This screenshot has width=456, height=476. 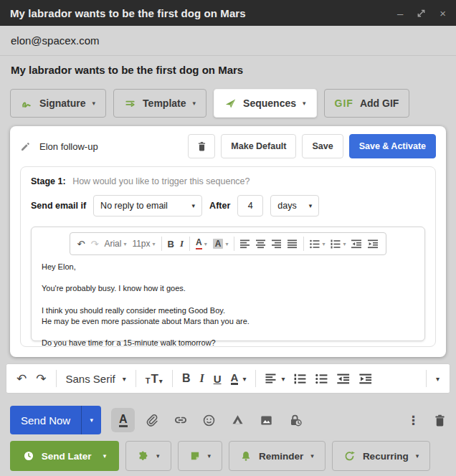 What do you see at coordinates (295, 206) in the screenshot?
I see `delay-unit-select: days ▾` at bounding box center [295, 206].